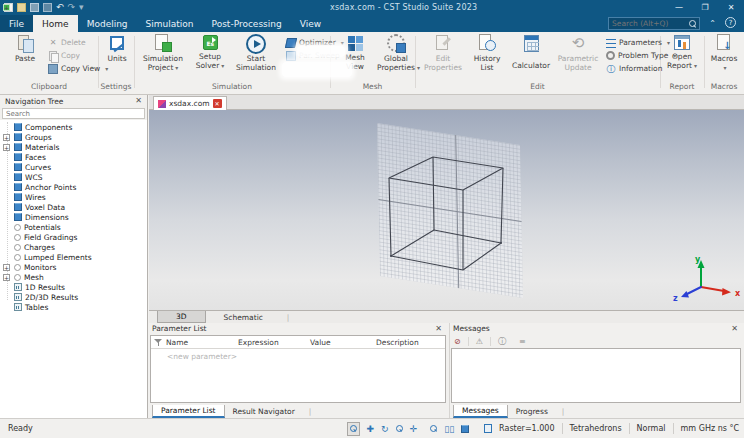  What do you see at coordinates (74, 267) in the screenshot?
I see `tree-item-monitors: Monitors` at bounding box center [74, 267].